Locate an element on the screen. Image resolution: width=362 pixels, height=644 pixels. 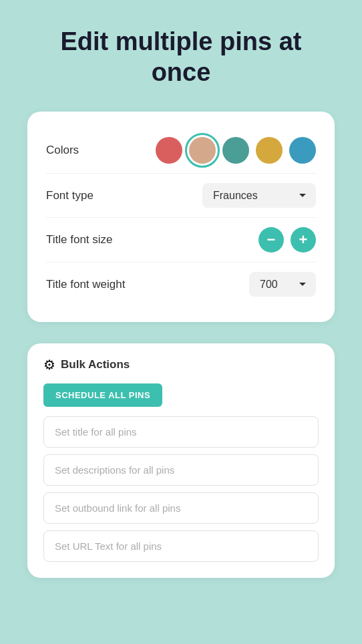
weight-select-wrapper: 100 200 300 400 500 600 700 800 900 is located at coordinates (224, 285).